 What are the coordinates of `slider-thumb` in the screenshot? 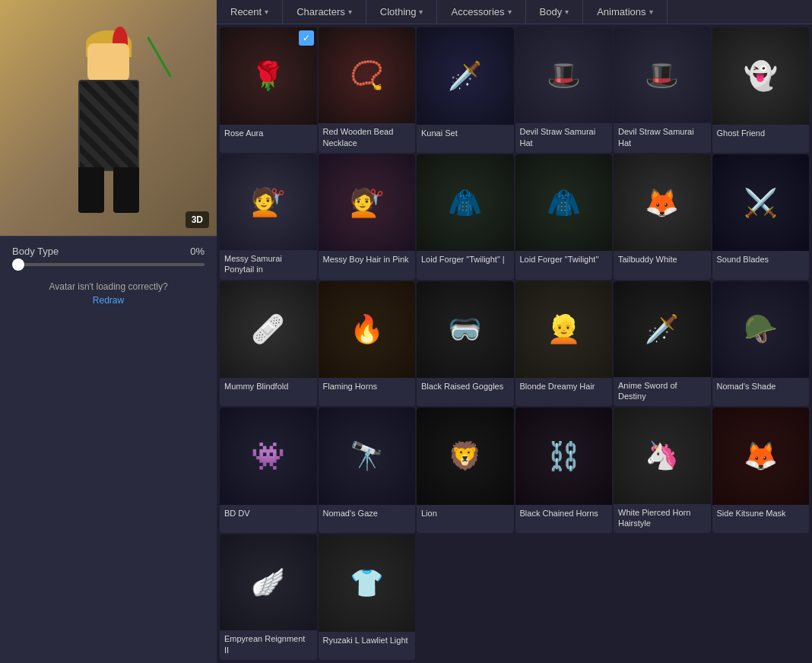 It's located at (18, 265).